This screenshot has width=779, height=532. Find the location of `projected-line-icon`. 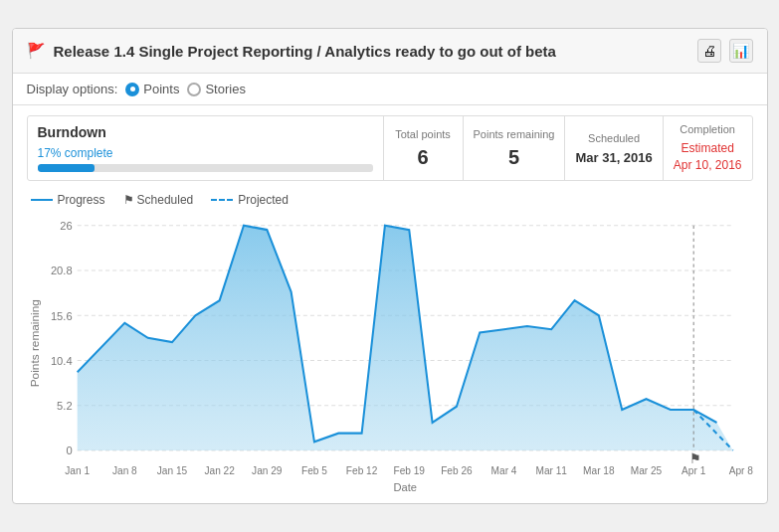

projected-line-icon is located at coordinates (222, 200).